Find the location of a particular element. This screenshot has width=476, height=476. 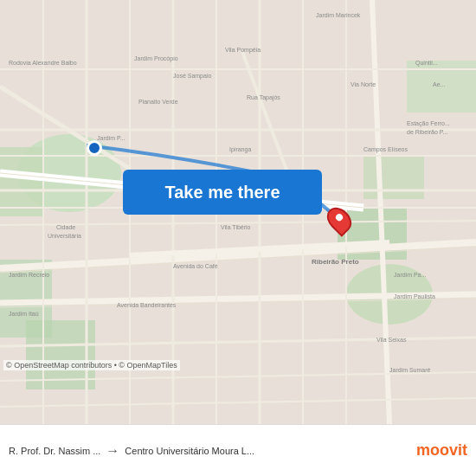

svg-text: Jardim P... is located at coordinates (111, 138).